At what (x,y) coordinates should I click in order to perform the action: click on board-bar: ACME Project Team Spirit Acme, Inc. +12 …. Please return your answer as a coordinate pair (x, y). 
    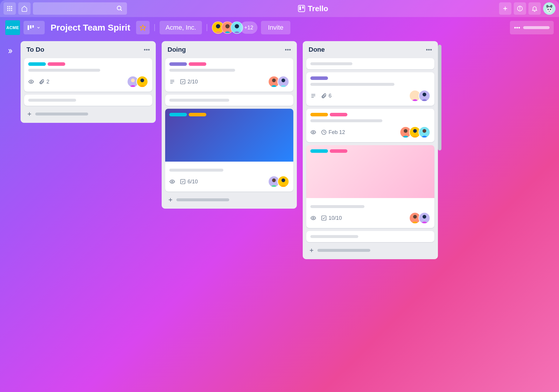
    Looking at the image, I should click on (280, 28).